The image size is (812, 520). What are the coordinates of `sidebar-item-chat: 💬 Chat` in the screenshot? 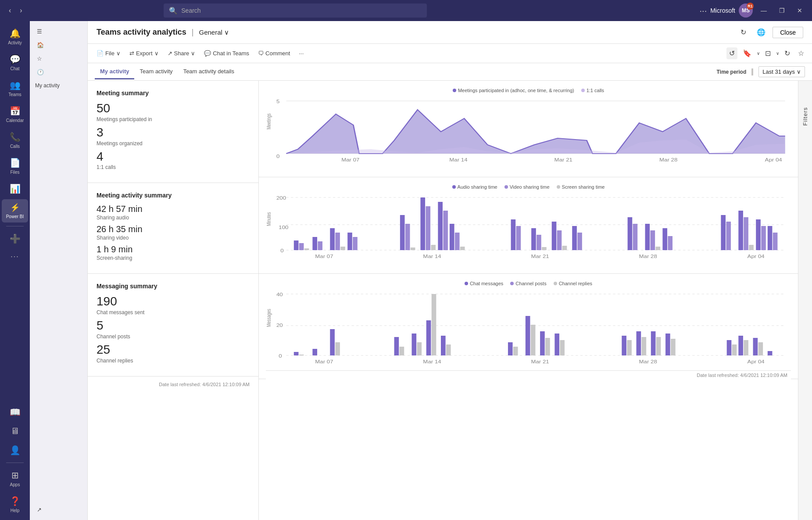 It's located at (15, 62).